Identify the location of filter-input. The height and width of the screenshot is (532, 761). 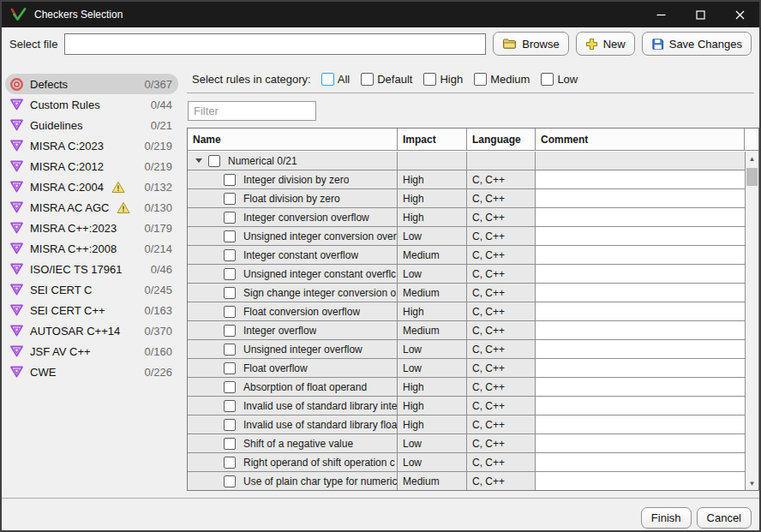
(252, 111).